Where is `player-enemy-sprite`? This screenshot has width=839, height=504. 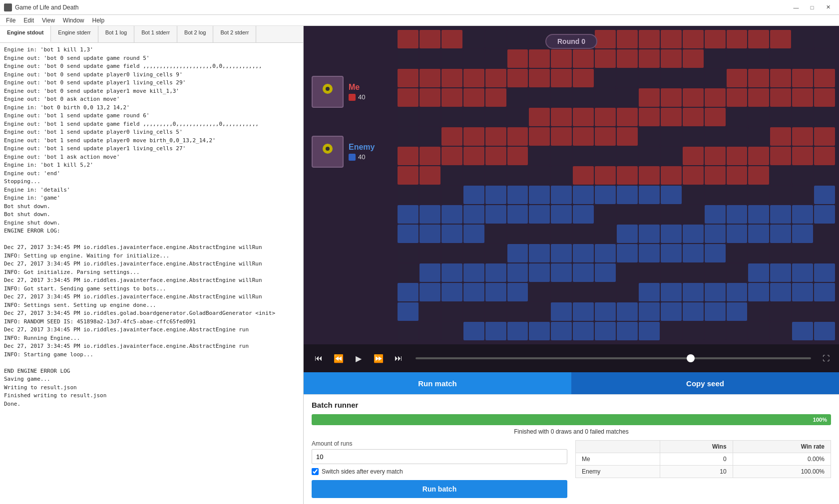
player-enemy-sprite is located at coordinates (328, 152).